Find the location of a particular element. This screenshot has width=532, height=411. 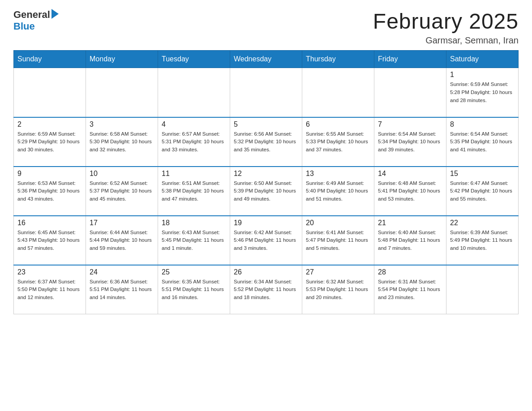

page-header: General Blue February 2025 Garmsar, Semn… is located at coordinates (266, 27).